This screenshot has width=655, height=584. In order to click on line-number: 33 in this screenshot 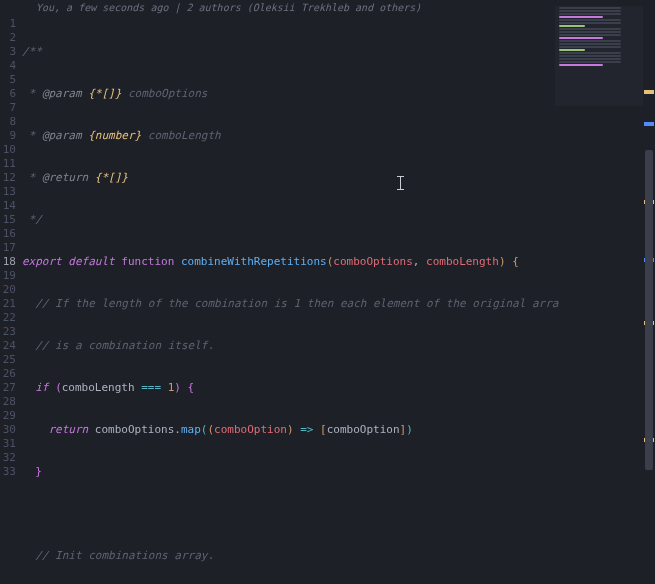, I will do `click(8, 472)`.